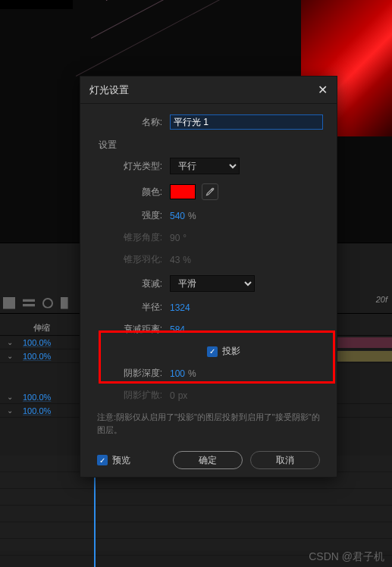 The image size is (392, 567). What do you see at coordinates (369, 299) in the screenshot?
I see `time-ruler-mark: 20f` at bounding box center [369, 299].